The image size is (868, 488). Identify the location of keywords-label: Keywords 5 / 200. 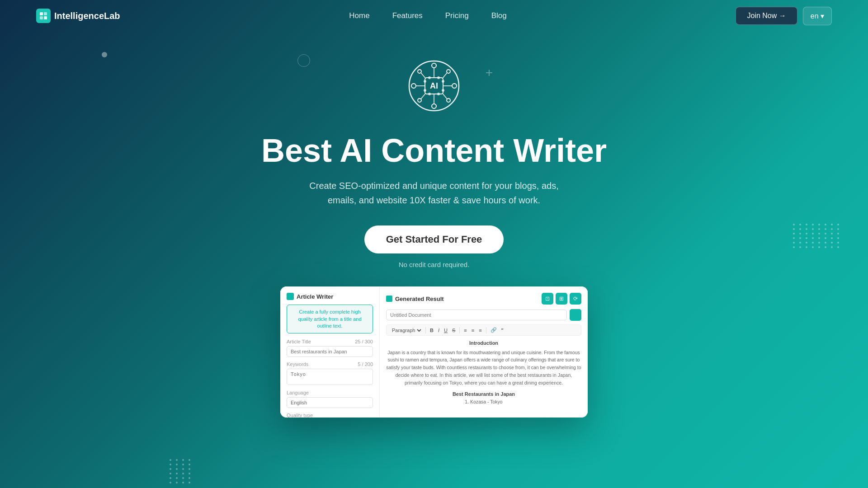
(330, 364).